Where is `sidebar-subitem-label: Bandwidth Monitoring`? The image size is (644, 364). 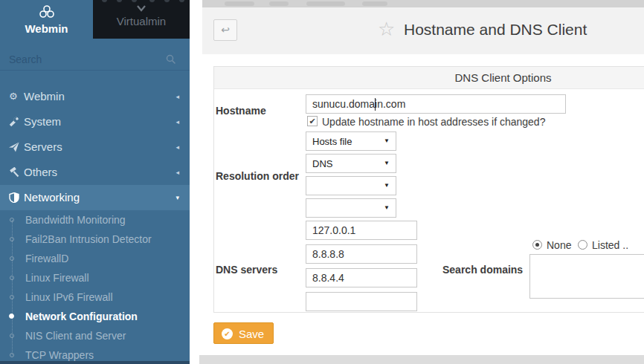 sidebar-subitem-label: Bandwidth Monitoring is located at coordinates (76, 220).